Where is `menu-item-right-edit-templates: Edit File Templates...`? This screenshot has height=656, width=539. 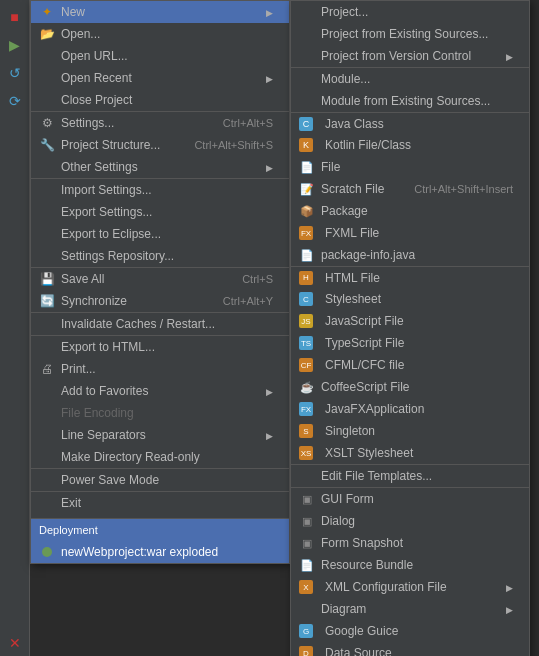
menu-item-right-edit-templates: Edit File Templates... is located at coordinates (410, 476).